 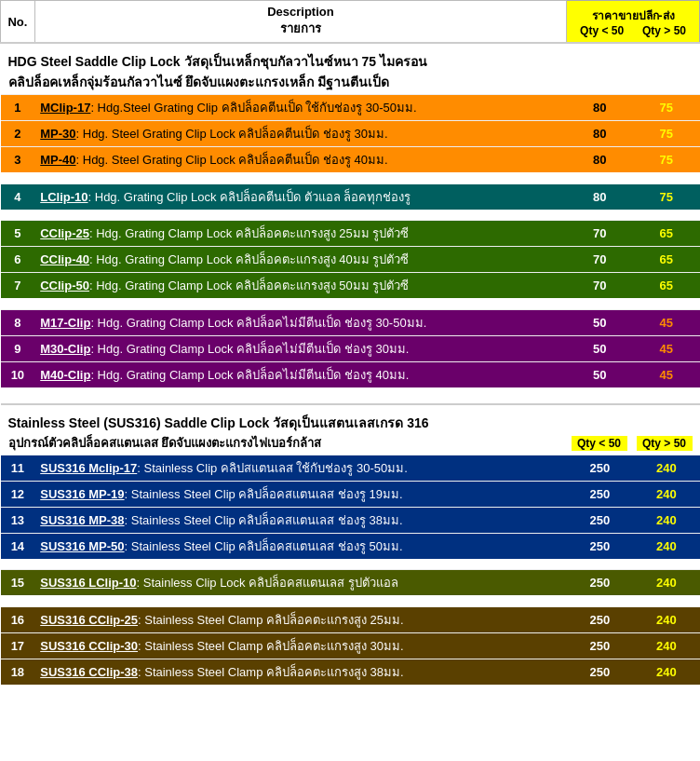 What do you see at coordinates (665, 443) in the screenshot?
I see `sus-qty-gt50-header: Qty > 50` at bounding box center [665, 443].